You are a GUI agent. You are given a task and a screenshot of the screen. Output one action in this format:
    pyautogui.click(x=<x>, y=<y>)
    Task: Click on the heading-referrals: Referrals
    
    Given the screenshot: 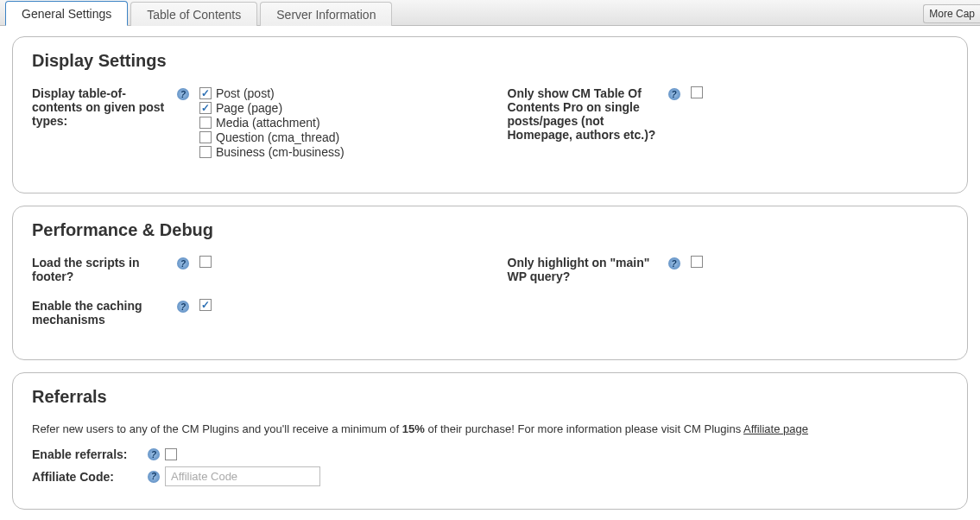 What is the action you would take?
    pyautogui.click(x=490, y=397)
    